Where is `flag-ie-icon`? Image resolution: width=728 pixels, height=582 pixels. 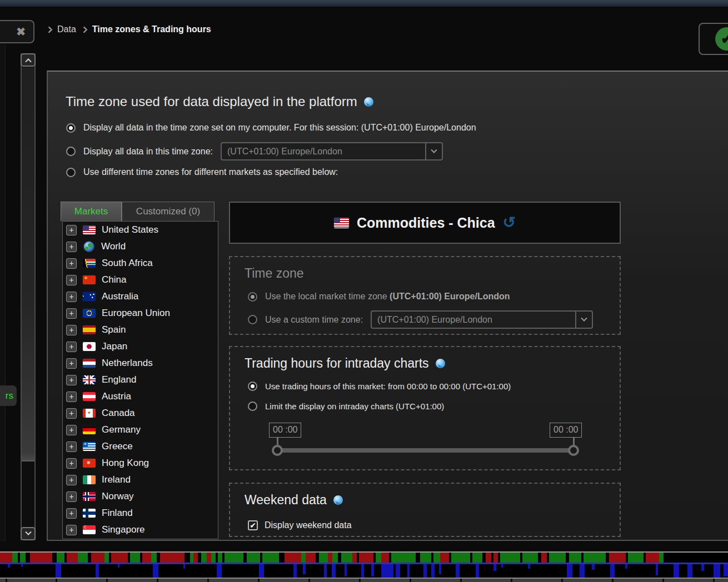 flag-ie-icon is located at coordinates (89, 480).